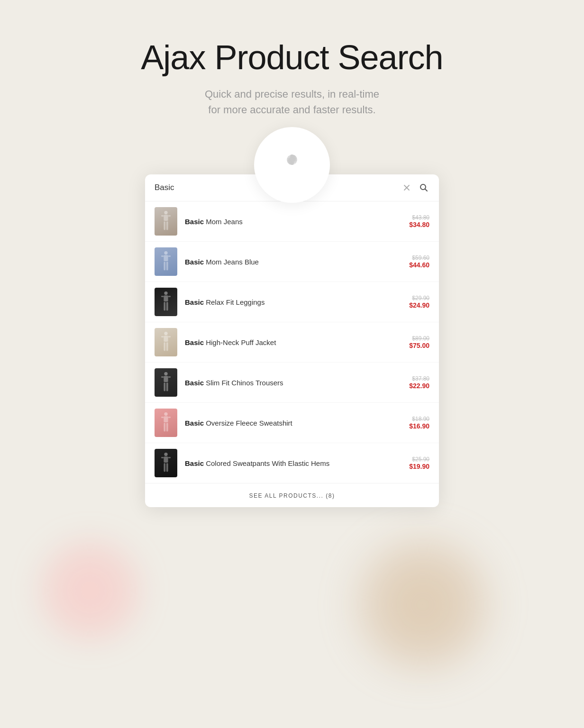 This screenshot has width=584, height=728. What do you see at coordinates (419, 265) in the screenshot?
I see `price-sale: $44.60` at bounding box center [419, 265].